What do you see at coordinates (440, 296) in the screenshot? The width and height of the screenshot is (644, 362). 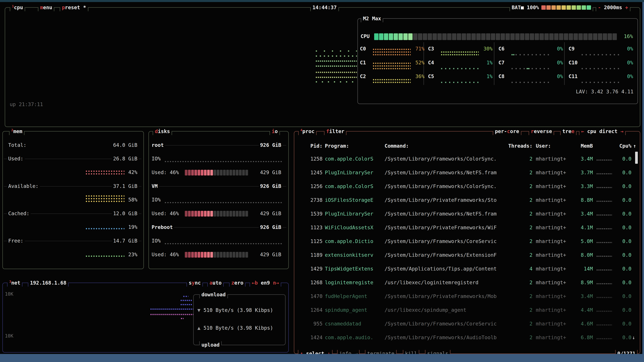 I see `process-command: /System/Library/PrivateFrameworks/Mob` at bounding box center [440, 296].